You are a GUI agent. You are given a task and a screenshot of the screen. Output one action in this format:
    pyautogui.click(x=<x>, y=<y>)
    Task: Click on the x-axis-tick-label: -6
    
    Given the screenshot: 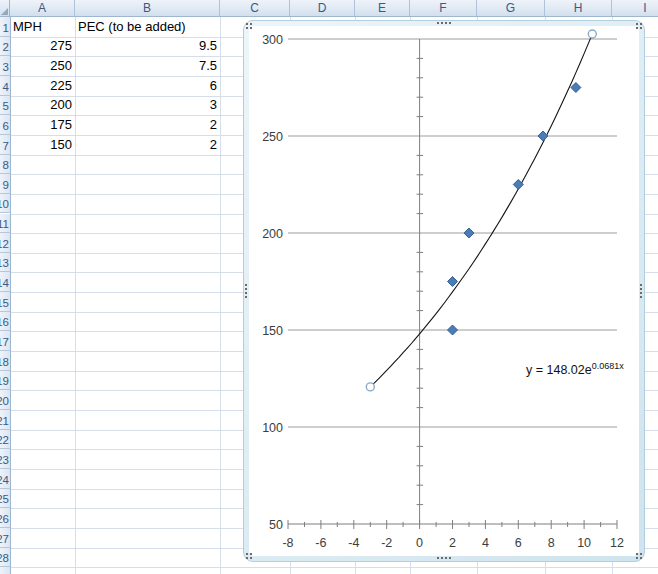 What is the action you would take?
    pyautogui.click(x=320, y=543)
    